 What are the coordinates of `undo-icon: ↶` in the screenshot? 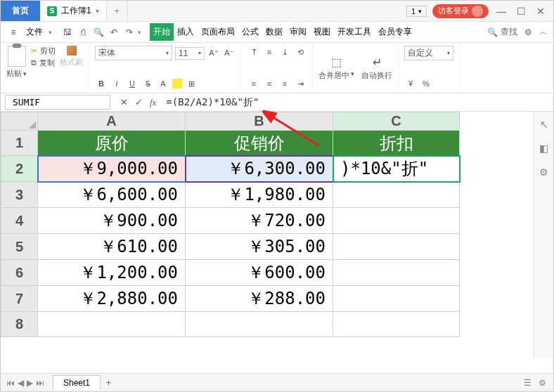 It's located at (114, 32).